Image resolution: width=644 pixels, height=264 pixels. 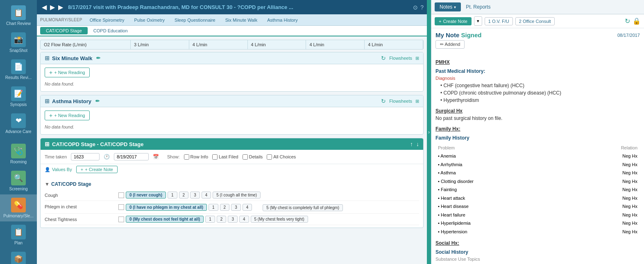 I want to click on checkbox-all-choices: All Choices, so click(x=281, y=157).